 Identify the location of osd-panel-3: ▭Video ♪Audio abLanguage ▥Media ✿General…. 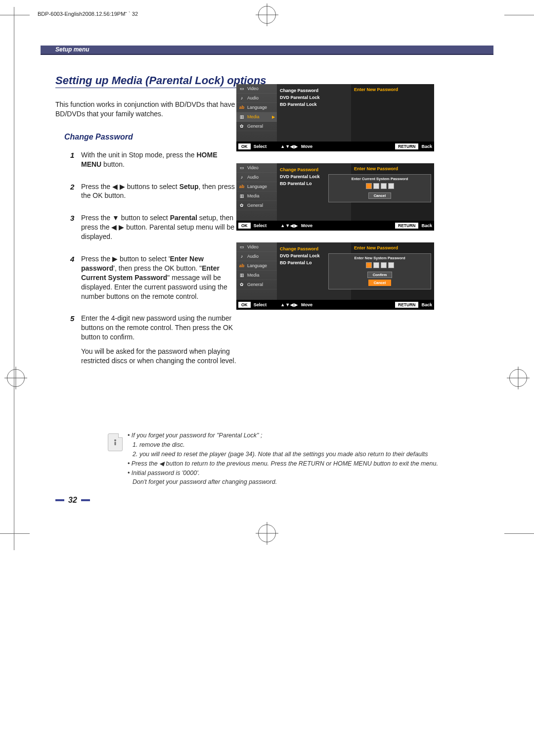
(335, 276).